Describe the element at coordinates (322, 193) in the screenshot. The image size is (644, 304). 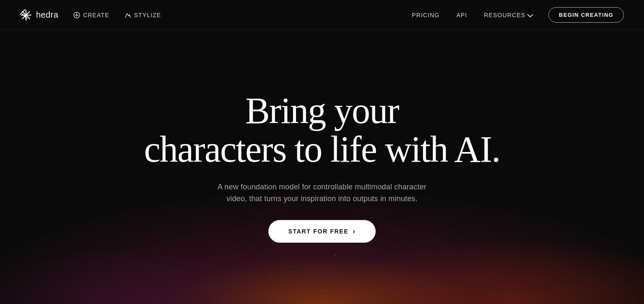
I see `hero-subtitle: A new foundation model for controllable …` at that location.